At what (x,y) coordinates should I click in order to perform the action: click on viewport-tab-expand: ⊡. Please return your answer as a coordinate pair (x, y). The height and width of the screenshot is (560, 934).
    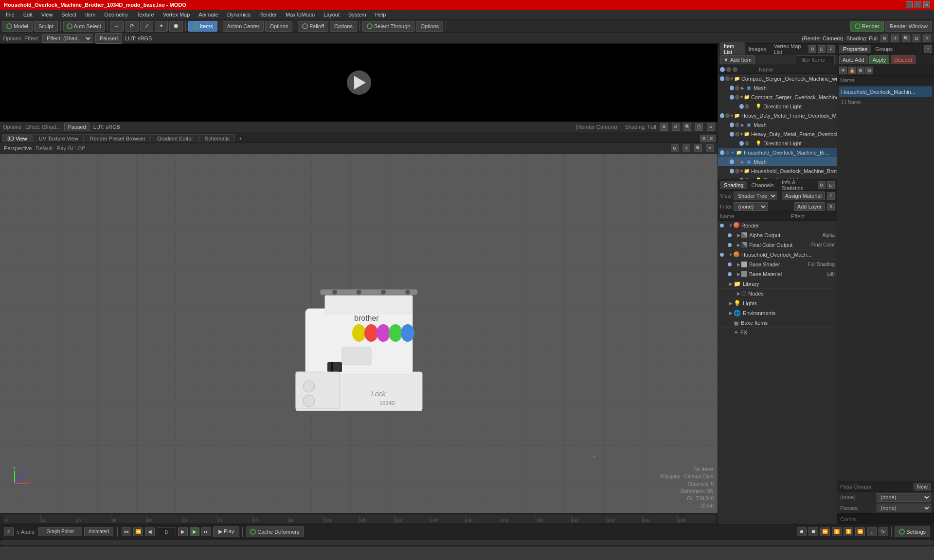
    Looking at the image, I should click on (712, 139).